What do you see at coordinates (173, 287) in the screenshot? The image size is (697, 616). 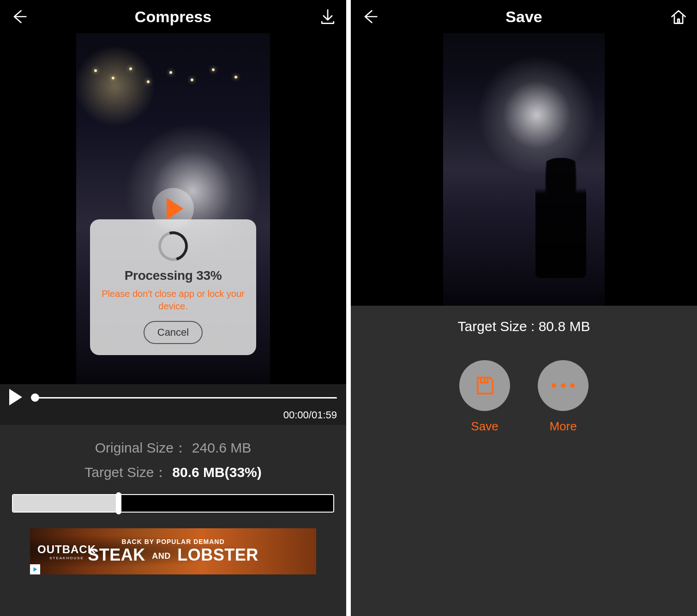 I see `processing-modal: Processing 33% Please don't close app or…` at bounding box center [173, 287].